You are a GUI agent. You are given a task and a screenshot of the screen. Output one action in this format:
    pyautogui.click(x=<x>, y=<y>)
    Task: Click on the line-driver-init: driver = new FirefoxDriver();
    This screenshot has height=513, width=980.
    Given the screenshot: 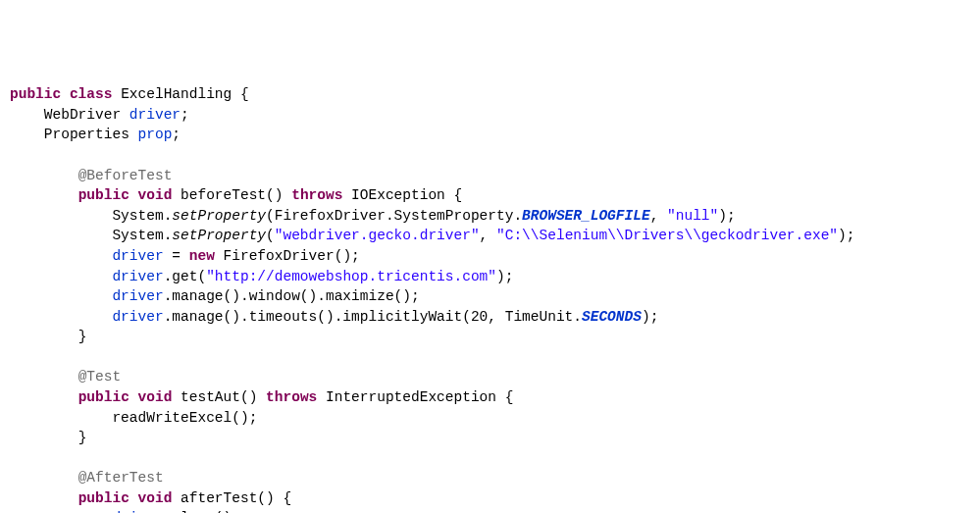 What is the action you would take?
    pyautogui.click(x=184, y=256)
    